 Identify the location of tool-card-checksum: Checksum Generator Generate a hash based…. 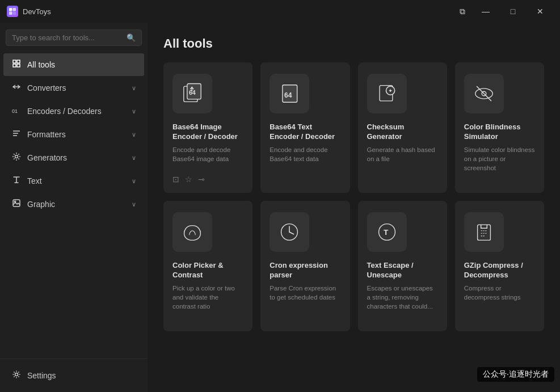
(403, 128).